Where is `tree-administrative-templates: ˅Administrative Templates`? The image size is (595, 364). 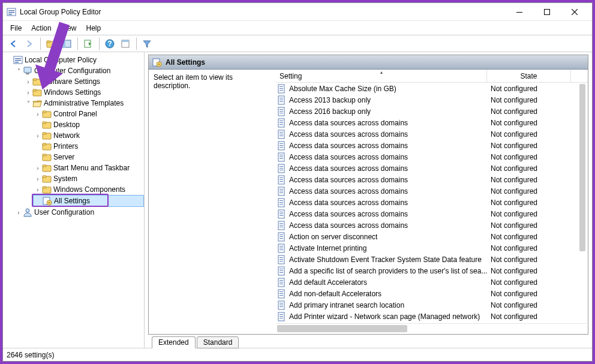 tree-administrative-templates: ˅Administrative Templates is located at coordinates (84, 103).